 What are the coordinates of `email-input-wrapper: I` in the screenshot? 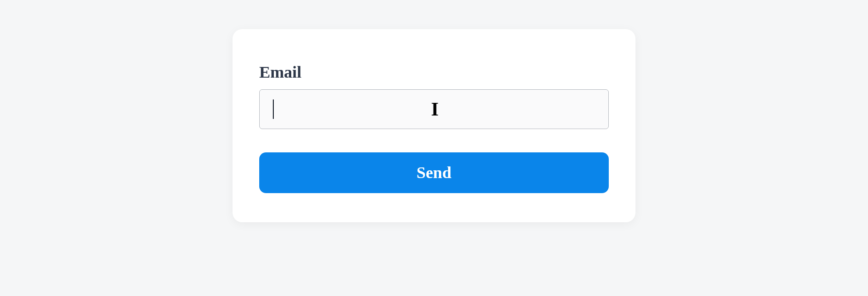 It's located at (434, 109).